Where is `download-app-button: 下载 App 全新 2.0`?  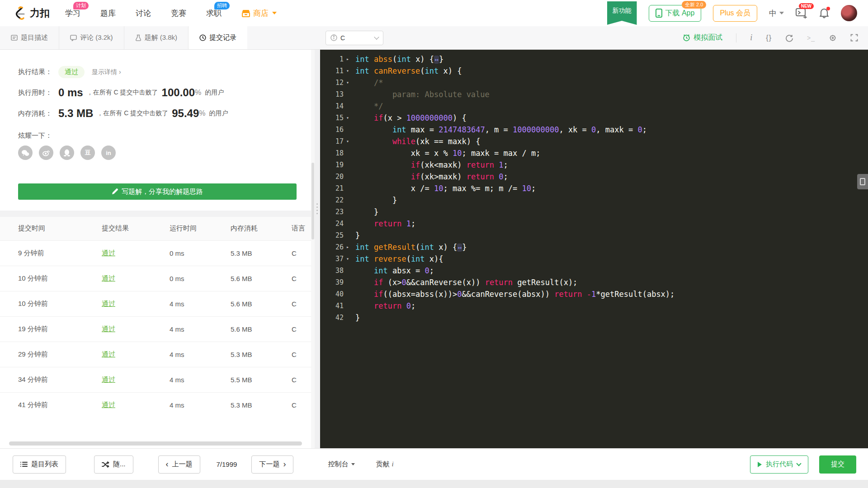
download-app-button: 下载 App 全新 2.0 is located at coordinates (675, 14).